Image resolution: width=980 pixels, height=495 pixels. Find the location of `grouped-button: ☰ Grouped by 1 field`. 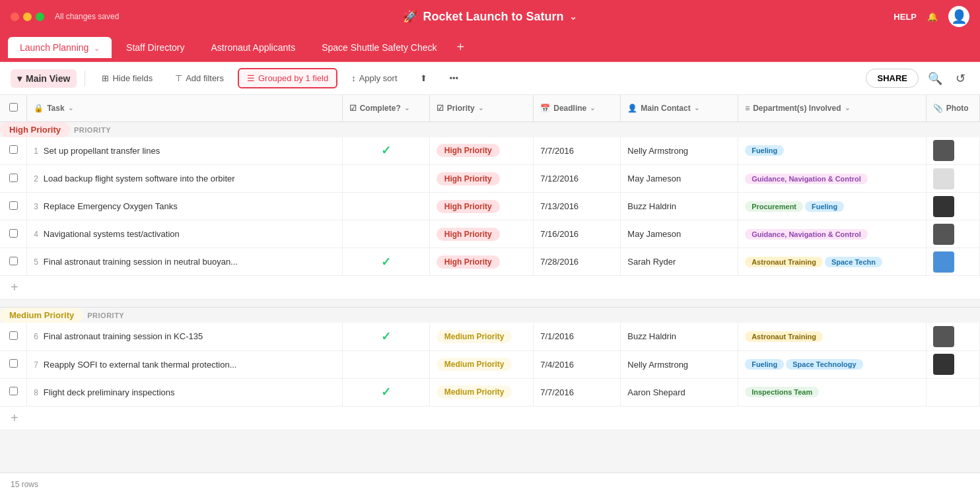

grouped-button: ☰ Grouped by 1 field is located at coordinates (288, 78).